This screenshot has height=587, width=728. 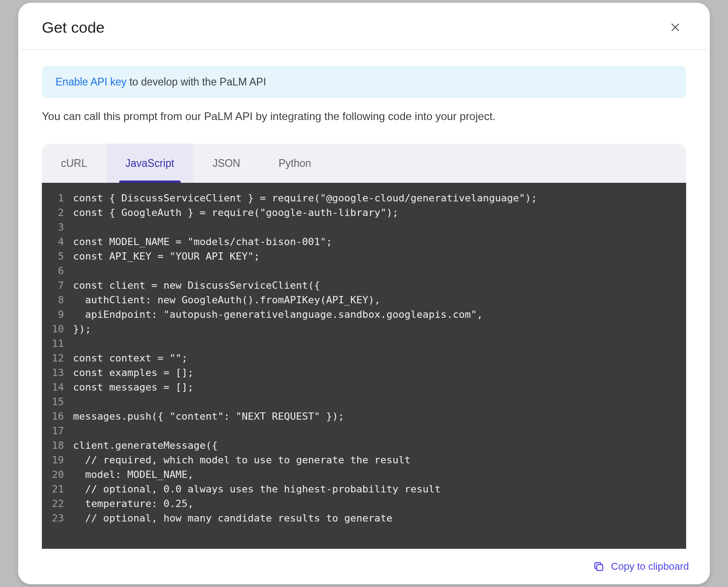 I want to click on tab-json: JSON, so click(x=227, y=163).